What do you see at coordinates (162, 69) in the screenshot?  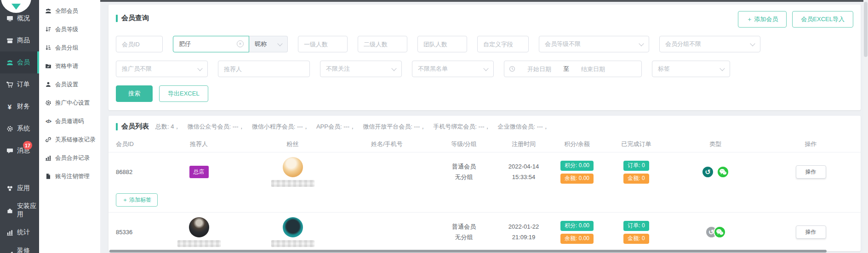 I see `promoter-select: 推广员不限` at bounding box center [162, 69].